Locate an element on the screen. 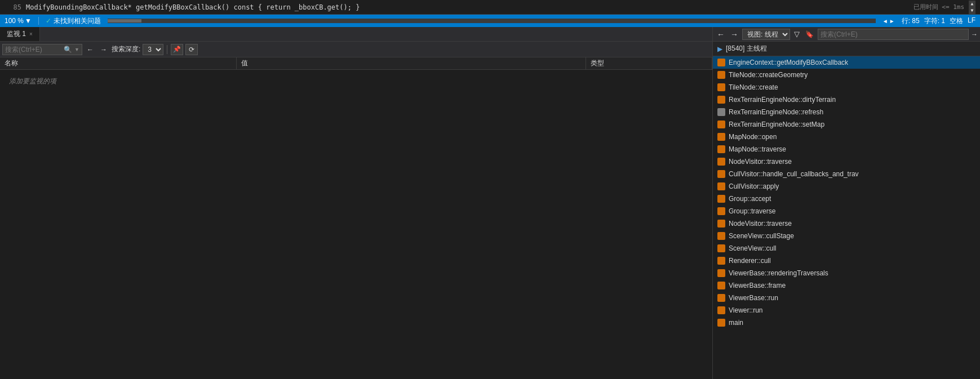 The height and width of the screenshot is (379, 980). nav-forward-btn: → is located at coordinates (104, 50).